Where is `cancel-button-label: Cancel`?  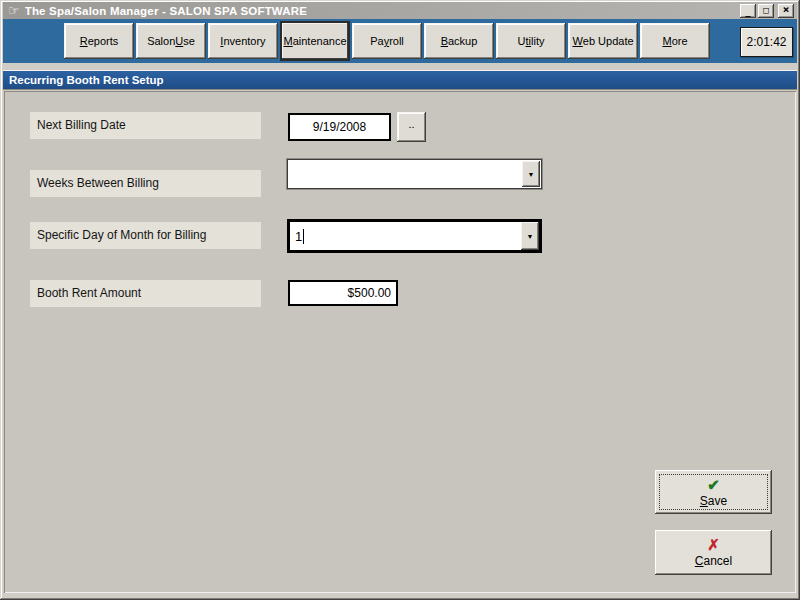 cancel-button-label: Cancel is located at coordinates (714, 561).